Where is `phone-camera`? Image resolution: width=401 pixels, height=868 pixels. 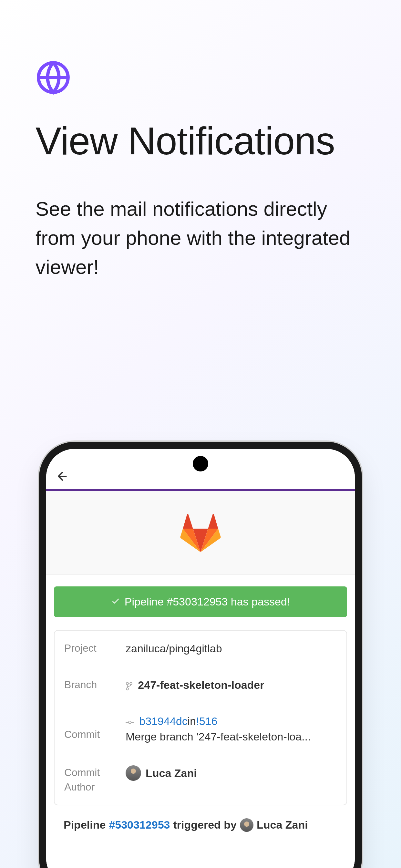
phone-camera is located at coordinates (201, 464).